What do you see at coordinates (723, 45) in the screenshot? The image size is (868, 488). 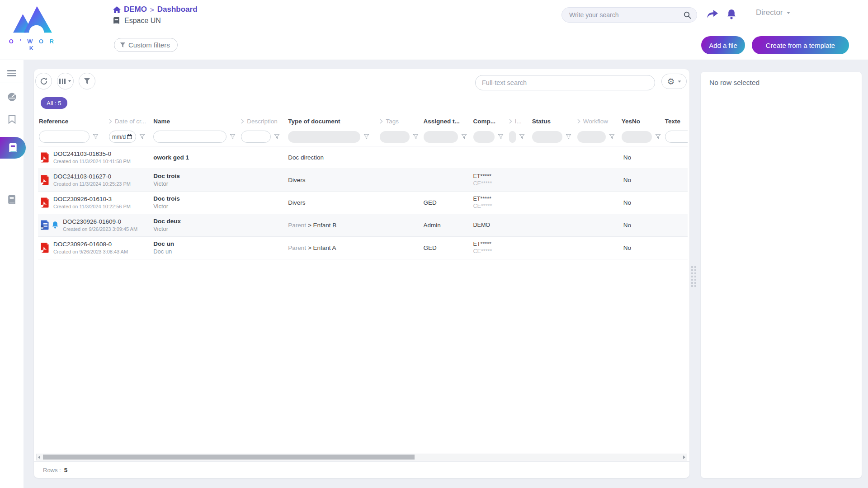 I see `add-file-button: Add a file` at bounding box center [723, 45].